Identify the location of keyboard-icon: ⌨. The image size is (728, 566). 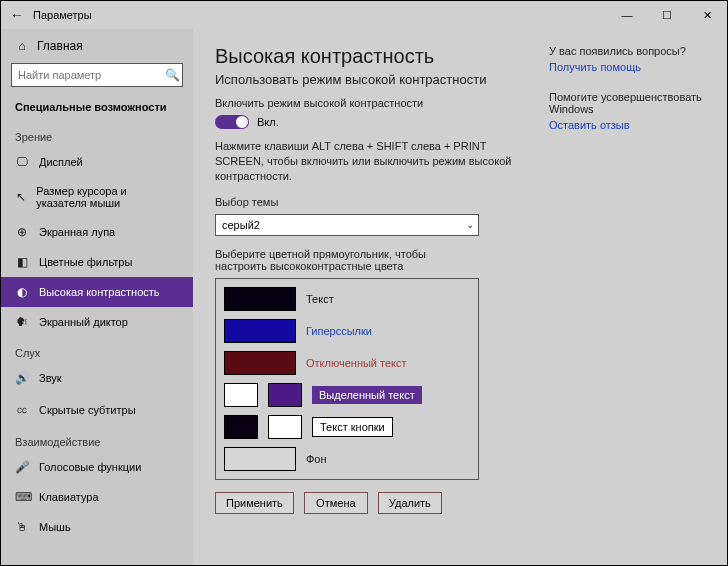
(22, 497).